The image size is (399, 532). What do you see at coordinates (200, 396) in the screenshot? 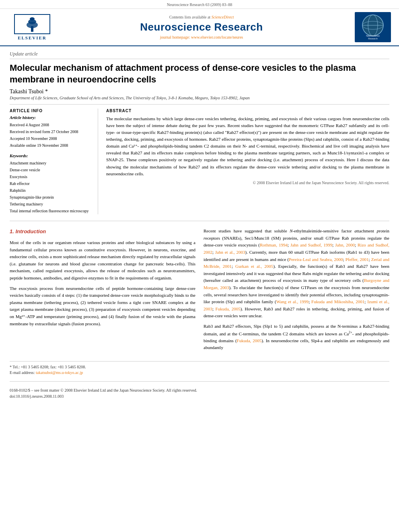
I see `doi-line: doi:10.1016/j.neures.2008.11.003` at bounding box center [200, 396].